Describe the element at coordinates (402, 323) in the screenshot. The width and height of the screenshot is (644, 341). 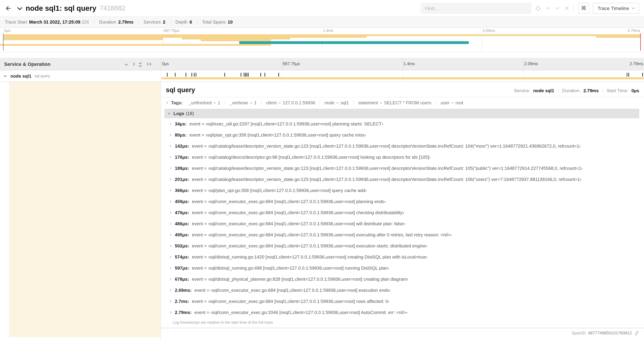
I see `logs-footnote: Log timestamps are relative to the start…` at that location.